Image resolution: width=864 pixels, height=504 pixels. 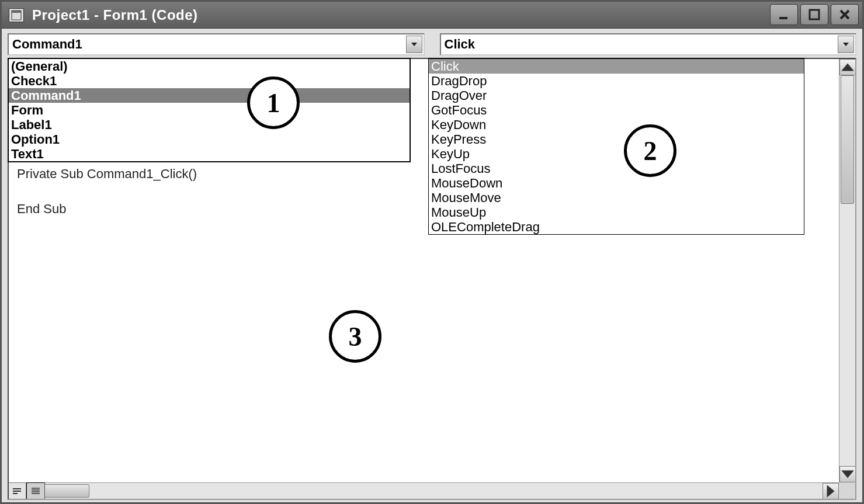 What do you see at coordinates (424, 491) in the screenshot?
I see `horizontal-scrollbar` at bounding box center [424, 491].